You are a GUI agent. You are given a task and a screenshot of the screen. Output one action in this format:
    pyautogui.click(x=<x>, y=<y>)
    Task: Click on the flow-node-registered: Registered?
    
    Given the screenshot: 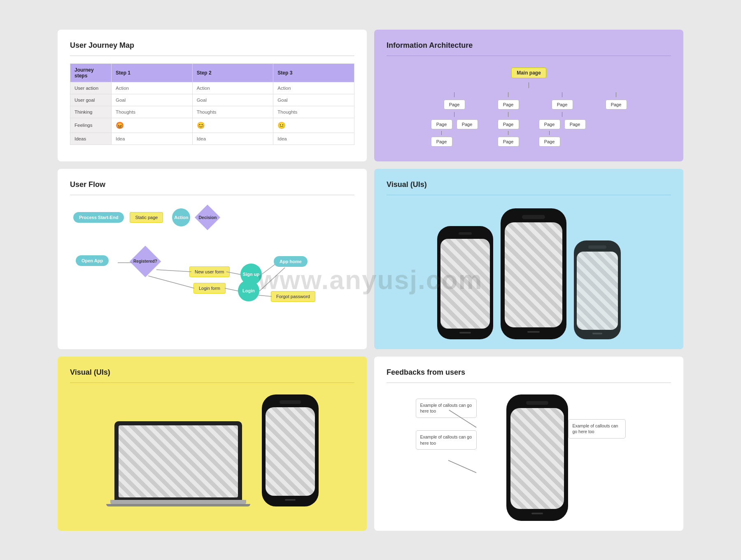 What is the action you would take?
    pyautogui.click(x=145, y=261)
    